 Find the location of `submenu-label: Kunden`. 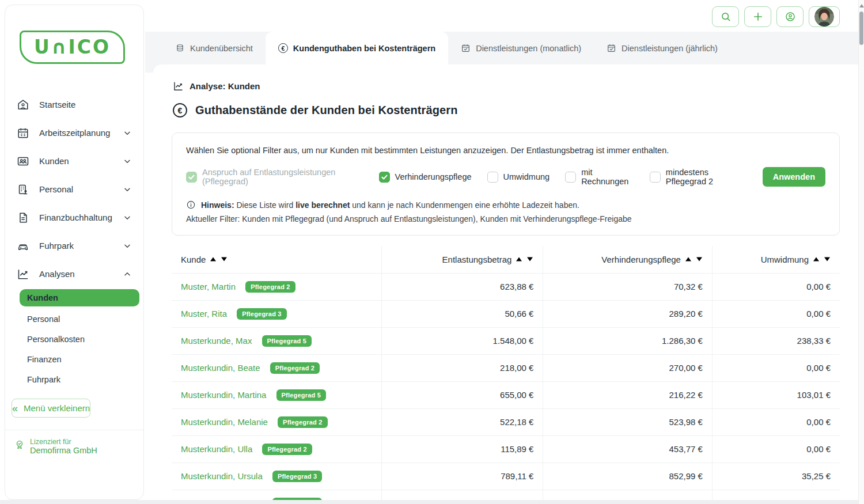

submenu-label: Kunden is located at coordinates (43, 298).